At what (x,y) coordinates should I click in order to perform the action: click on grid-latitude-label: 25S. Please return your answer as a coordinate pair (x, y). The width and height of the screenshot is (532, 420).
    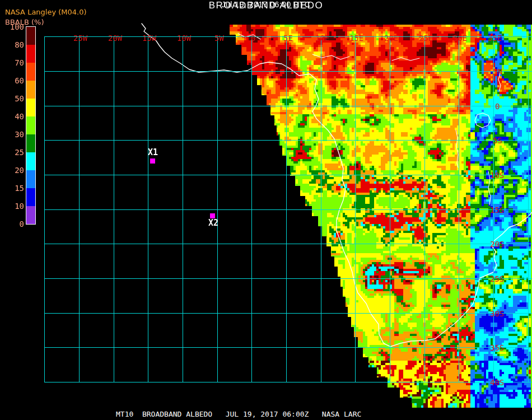
    Looking at the image, I should click on (497, 279).